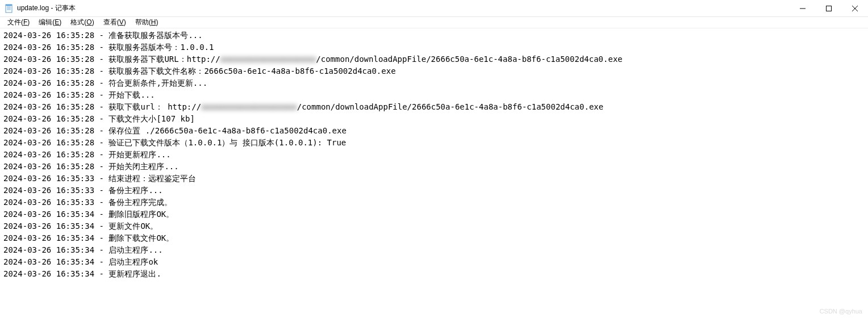 The image size is (868, 318). Describe the element at coordinates (434, 167) in the screenshot. I see `log-line: 2024-03-26 16:35:28 - 开始关闭主程序...` at that location.